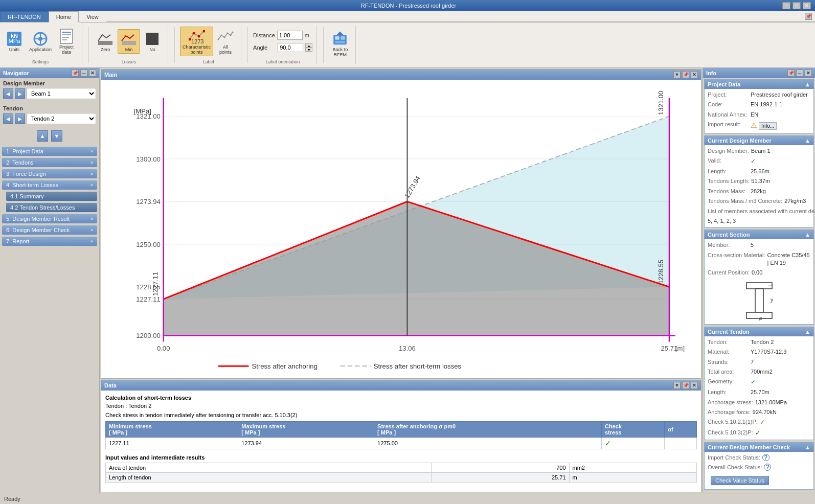 This screenshot has width=815, height=504. What do you see at coordinates (661, 103) in the screenshot?
I see `svg-text: 1321.00` at bounding box center [661, 103].